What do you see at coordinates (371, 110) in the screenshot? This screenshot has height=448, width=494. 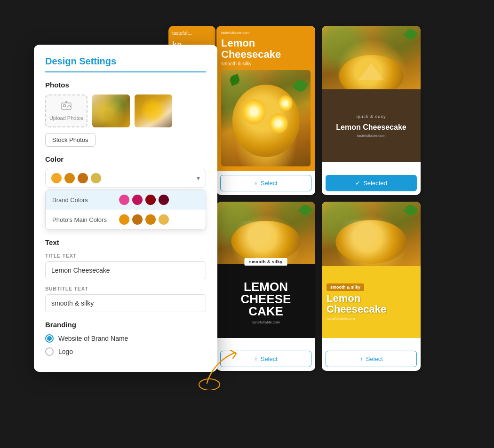 I see `card-brown: quick & easy Lemon Cheesecake tastefulta…` at bounding box center [371, 110].